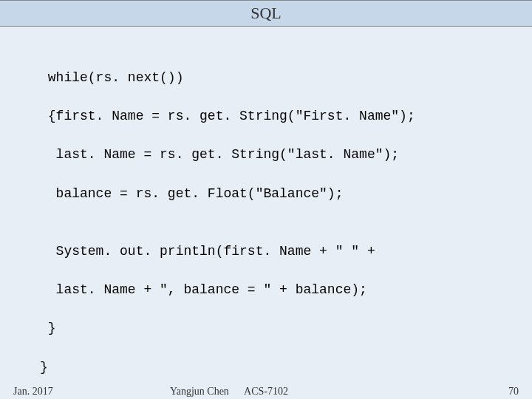  Describe the element at coordinates (266, 251) in the screenshot. I see `code-line: System. out. println(first. Name + " " +` at that location.